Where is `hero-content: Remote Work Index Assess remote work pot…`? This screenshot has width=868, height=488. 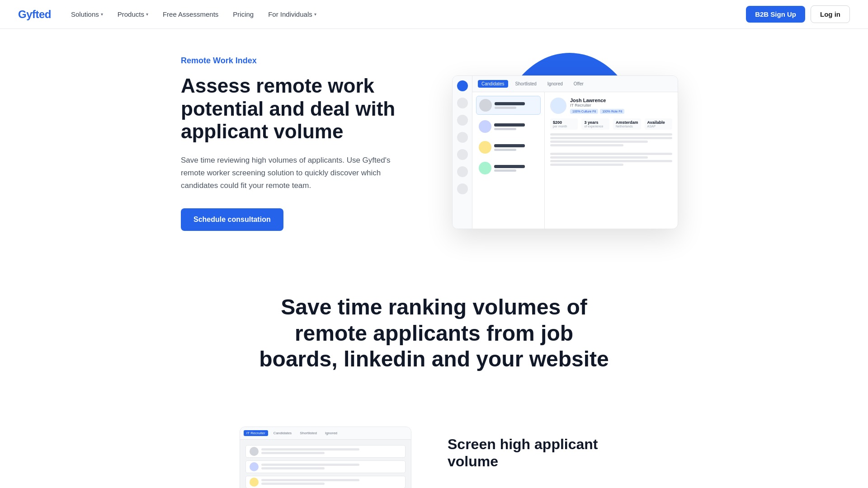 hero-content: Remote Work Index Assess remote work pot… is located at coordinates (294, 144).